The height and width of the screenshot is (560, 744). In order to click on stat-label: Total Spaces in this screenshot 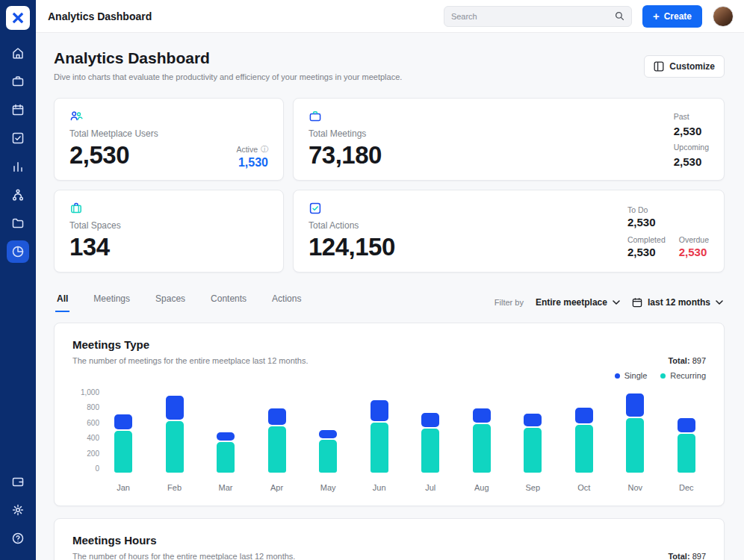, I will do `click(96, 225)`.